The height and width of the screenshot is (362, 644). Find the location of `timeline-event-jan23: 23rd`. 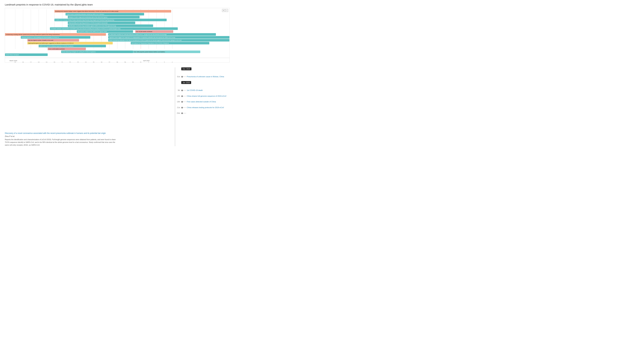

timeline-event-jan23: 23rd is located at coordinates (200, 113).